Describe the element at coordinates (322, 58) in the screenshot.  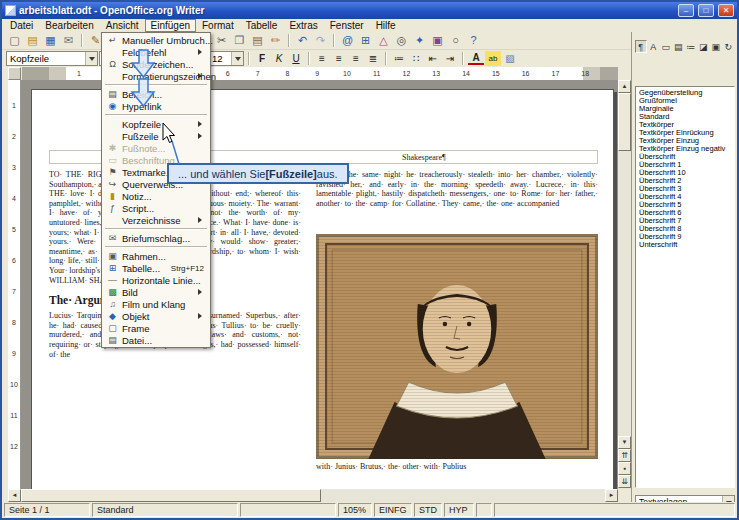
I see `align-left-icon: ≡` at that location.